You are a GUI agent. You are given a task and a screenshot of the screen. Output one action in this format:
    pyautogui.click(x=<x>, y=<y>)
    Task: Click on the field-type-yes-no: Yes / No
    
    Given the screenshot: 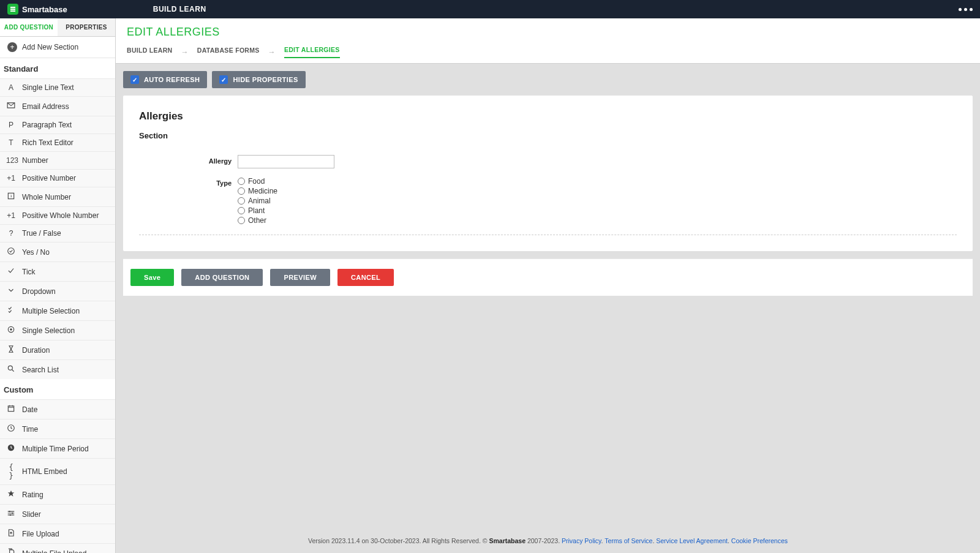 What is the action you would take?
    pyautogui.click(x=58, y=252)
    